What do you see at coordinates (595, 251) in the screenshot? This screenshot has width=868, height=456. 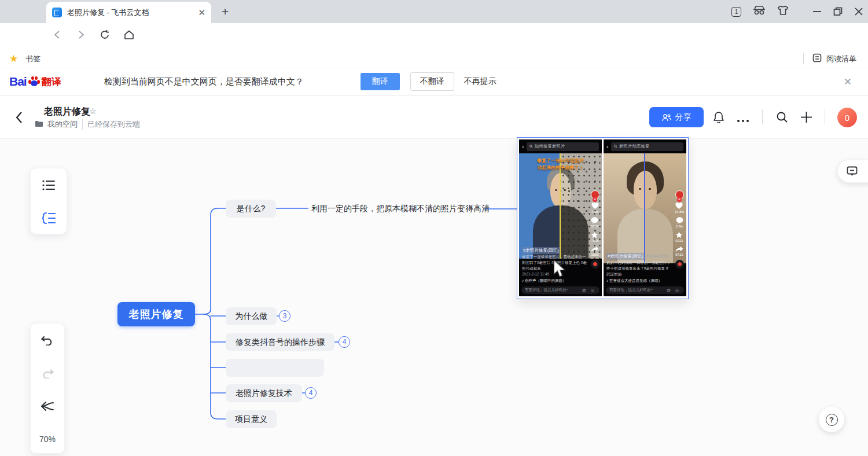 I see `share-button: 1865` at bounding box center [595, 251].